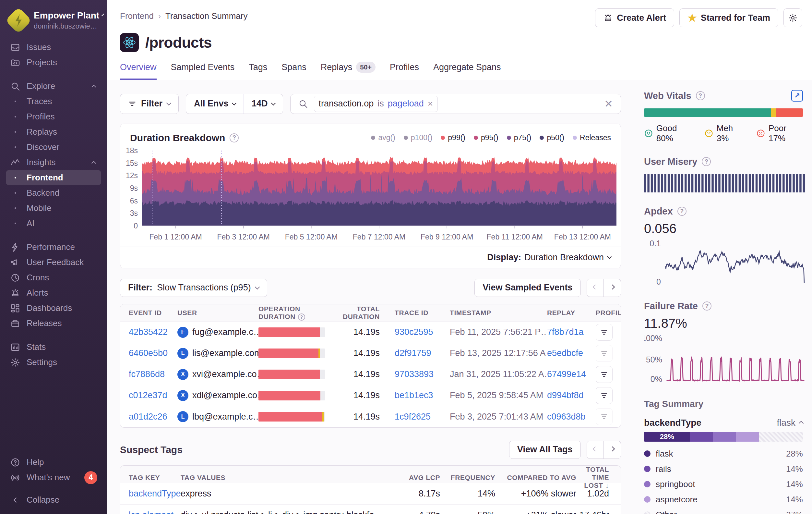 This screenshot has height=514, width=812. I want to click on sidebar-item-ai: AI, so click(53, 223).